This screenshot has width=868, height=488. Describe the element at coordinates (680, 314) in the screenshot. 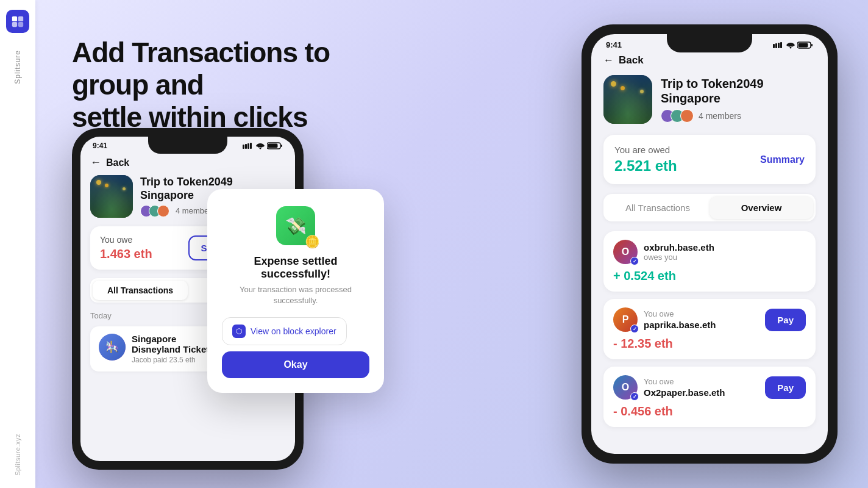

I see `you-owe-label-paprika: You owe` at that location.